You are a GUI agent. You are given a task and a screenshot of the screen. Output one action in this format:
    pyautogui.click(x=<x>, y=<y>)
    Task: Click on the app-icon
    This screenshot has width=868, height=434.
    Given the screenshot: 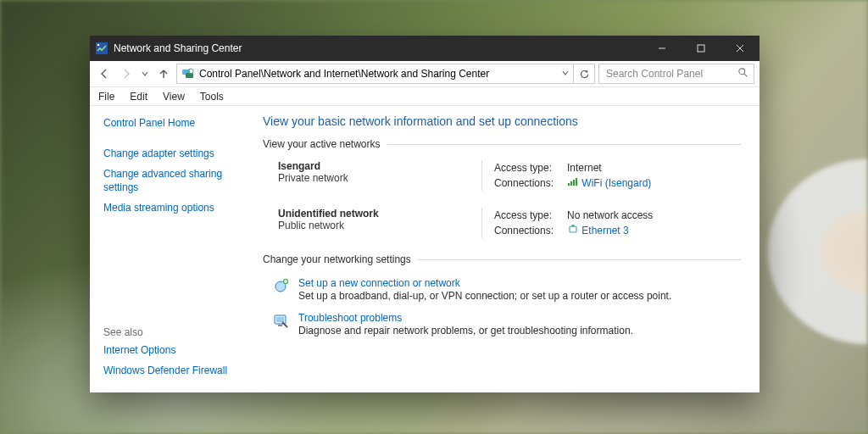 What is the action you would take?
    pyautogui.click(x=102, y=48)
    